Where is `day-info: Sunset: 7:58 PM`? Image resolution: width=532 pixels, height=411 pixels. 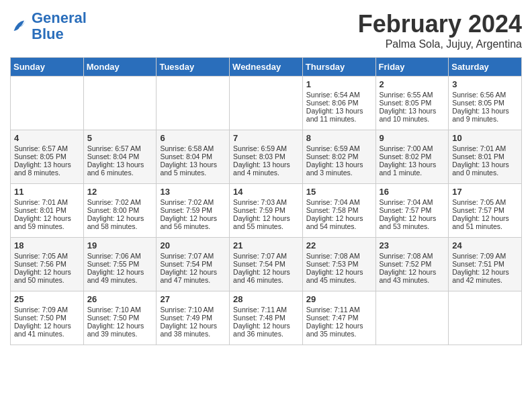 day-info: Sunset: 7:58 PM is located at coordinates (339, 210).